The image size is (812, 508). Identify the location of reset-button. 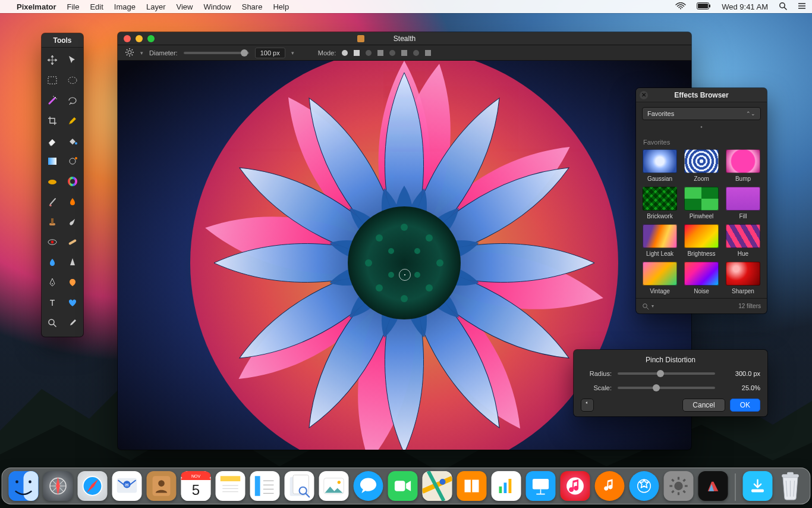
(587, 405).